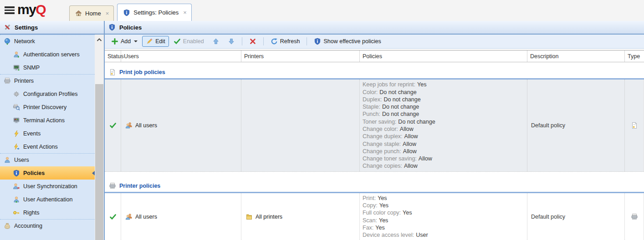  Describe the element at coordinates (444, 56) in the screenshot. I see `column-header-policies: Policies` at that location.